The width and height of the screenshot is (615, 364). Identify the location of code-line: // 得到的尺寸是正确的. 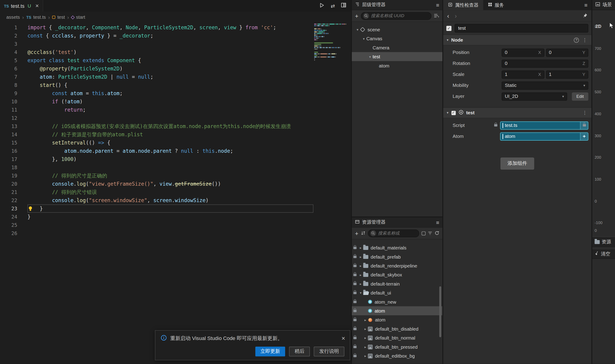
(170, 176).